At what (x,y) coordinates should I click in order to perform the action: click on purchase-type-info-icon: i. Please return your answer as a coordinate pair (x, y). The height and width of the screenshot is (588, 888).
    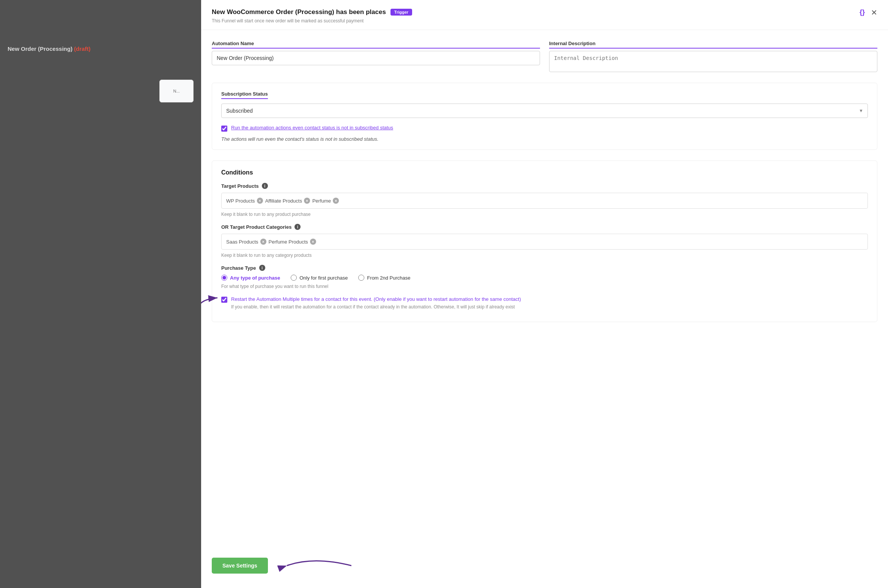
    Looking at the image, I should click on (262, 268).